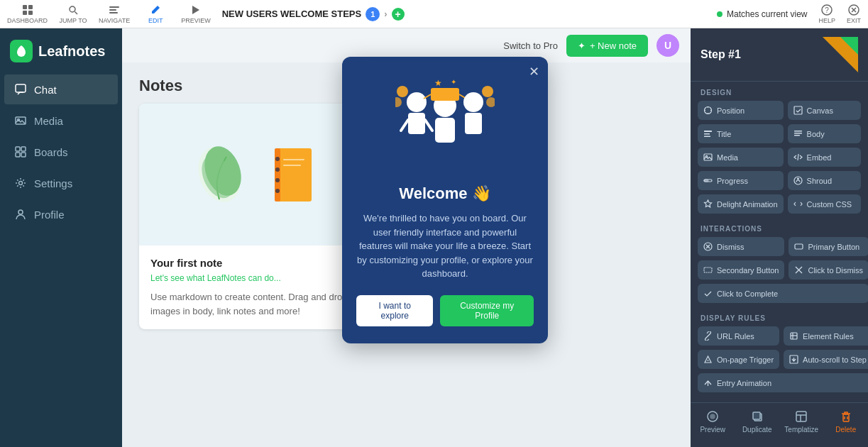 The image size is (868, 447). I want to click on display-rules-grid: URL Rules Element Rules On-page Trigger …, so click(779, 362).